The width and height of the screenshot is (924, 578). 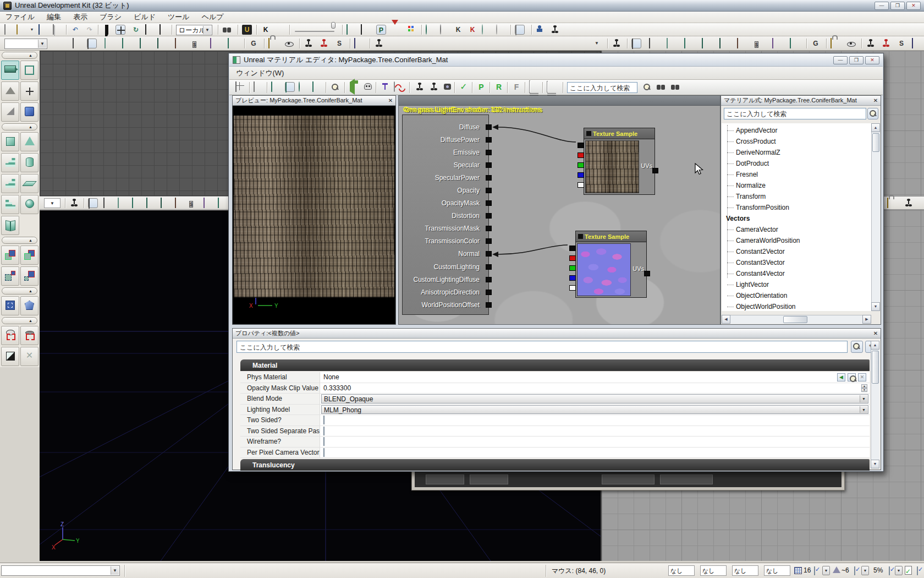 What do you see at coordinates (556, 61) in the screenshot?
I see `material-editor-titlebar: Unreal マテリアル エディタ: MyPackage.Tree.Conife…` at bounding box center [556, 61].